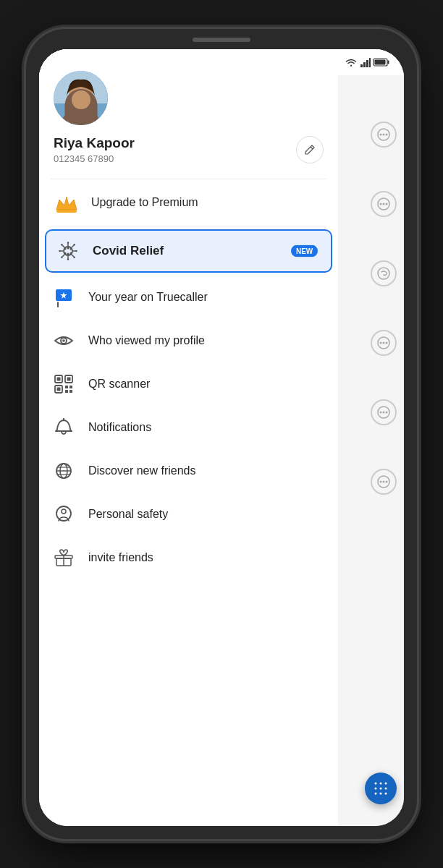 This screenshot has width=443, height=868. I want to click on menu-label-qr-scanner: QR scanner, so click(119, 384).